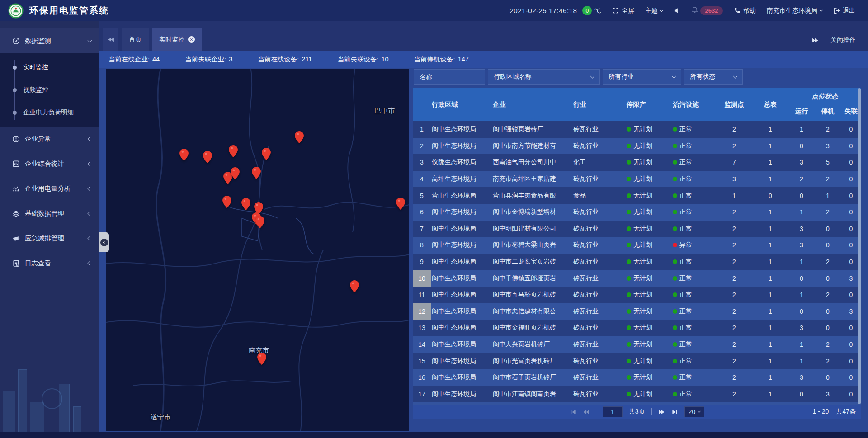 This screenshot has width=868, height=438. I want to click on mute-speaker-button, so click(677, 11).